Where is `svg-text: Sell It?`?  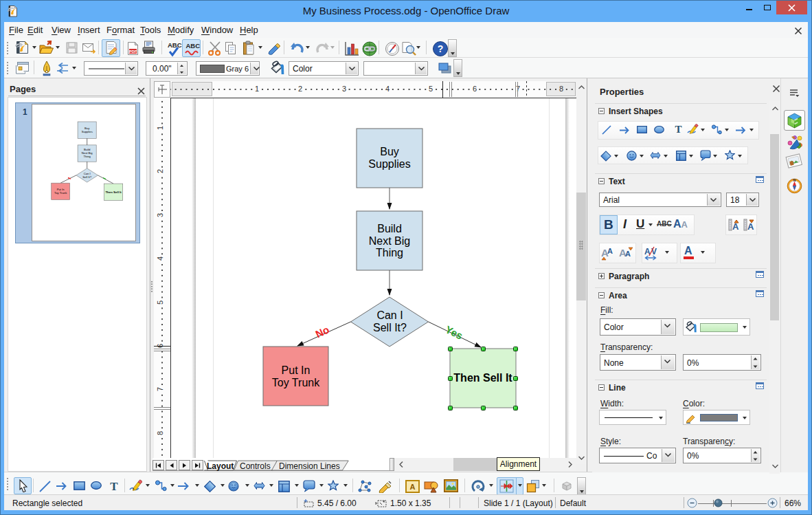 svg-text: Sell It? is located at coordinates (87, 177).